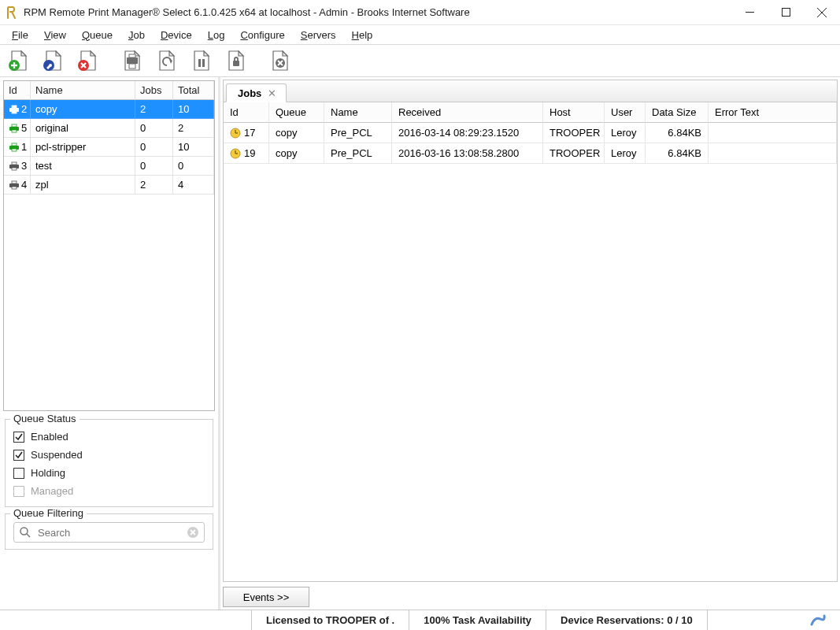  What do you see at coordinates (531, 113) in the screenshot?
I see `jobs-table-header: Id Queue Name Received Host User Data Si…` at bounding box center [531, 113].